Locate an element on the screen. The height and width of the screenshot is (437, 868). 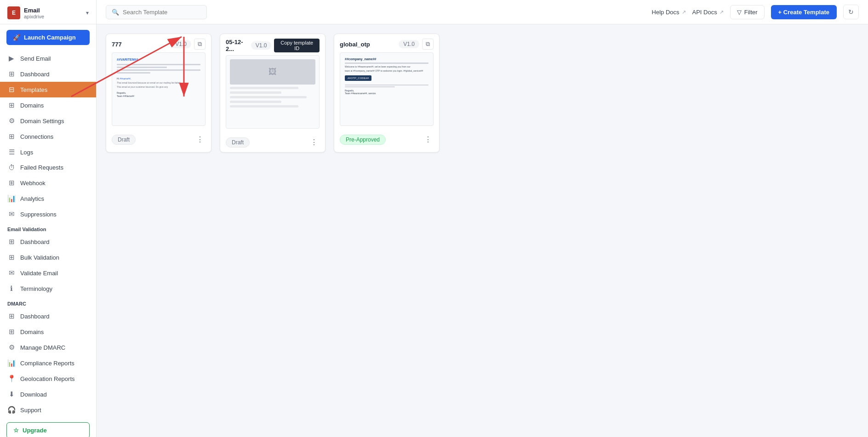
dmarc-dashboard-icon: ⊞ is located at coordinates (11, 316).